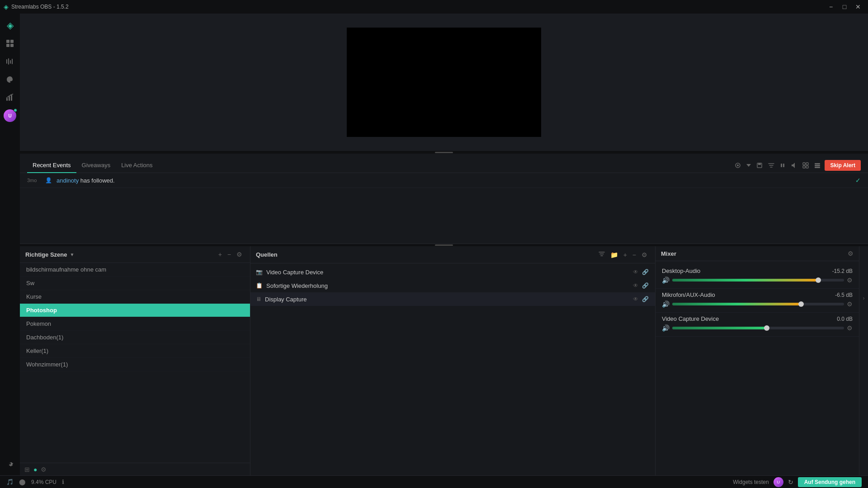 Image resolution: width=868 pixels, height=488 pixels. I want to click on scene-item-keller: Keller(1), so click(135, 351).